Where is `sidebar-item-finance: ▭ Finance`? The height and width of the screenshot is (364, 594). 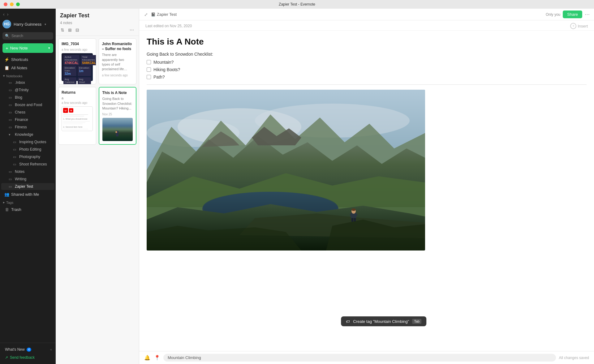 sidebar-item-finance: ▭ Finance is located at coordinates (28, 120).